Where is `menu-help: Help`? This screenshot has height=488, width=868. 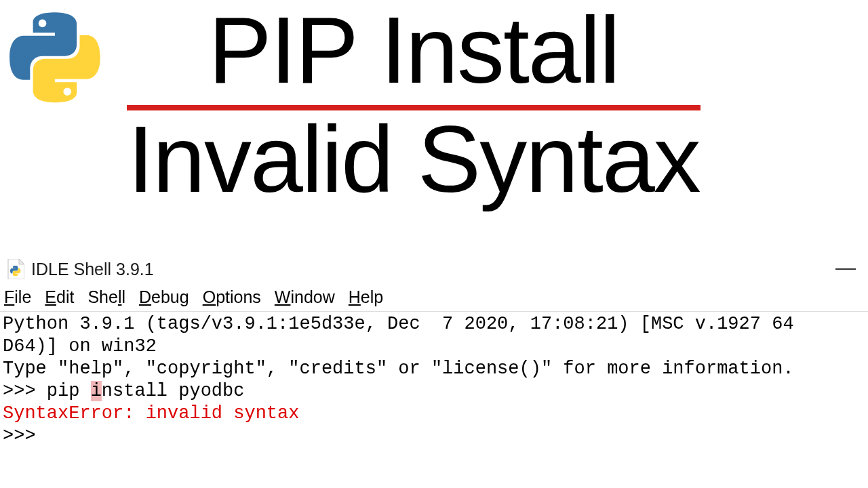
menu-help: Help is located at coordinates (366, 297).